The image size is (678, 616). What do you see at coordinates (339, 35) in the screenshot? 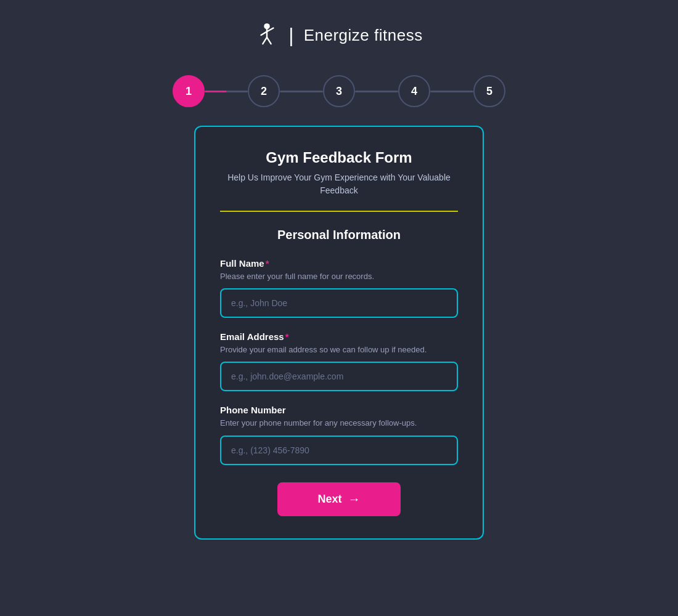
I see `header: | Energize fitness` at bounding box center [339, 35].